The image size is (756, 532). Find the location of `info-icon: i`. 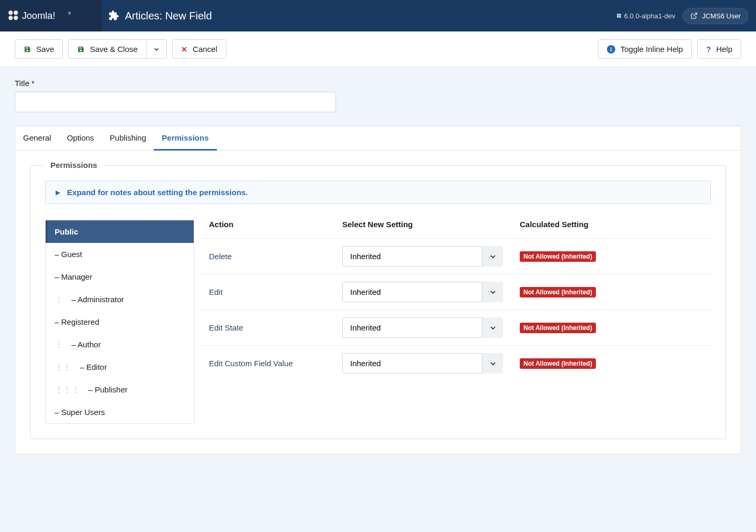

info-icon: i is located at coordinates (611, 49).